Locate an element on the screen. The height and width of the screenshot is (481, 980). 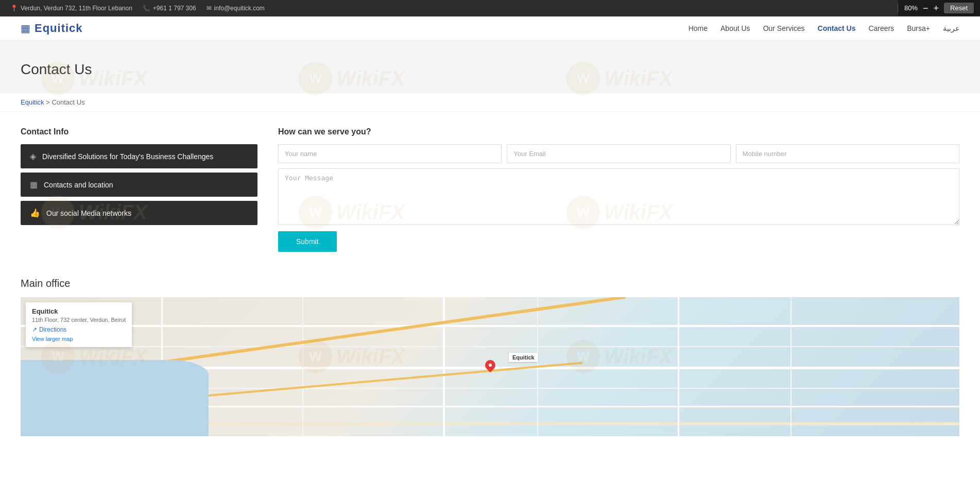
nav-home: Home is located at coordinates (698, 28).